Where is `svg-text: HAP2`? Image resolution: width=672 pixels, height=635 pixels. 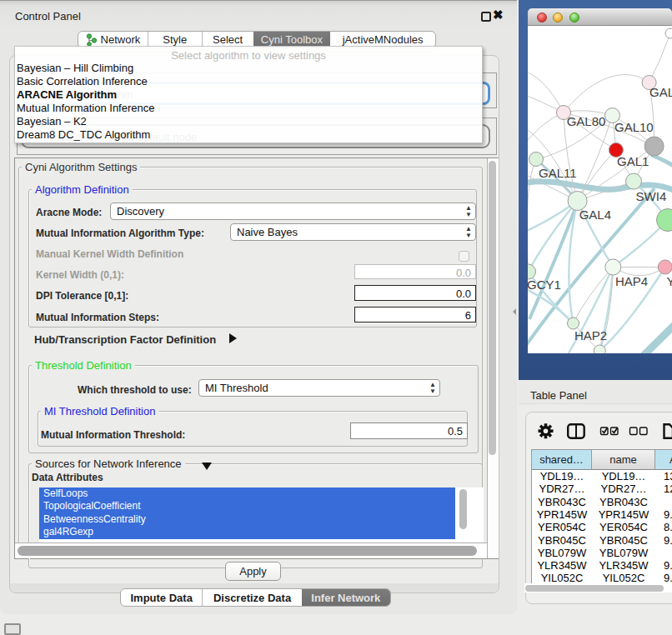
svg-text: HAP2 is located at coordinates (590, 335).